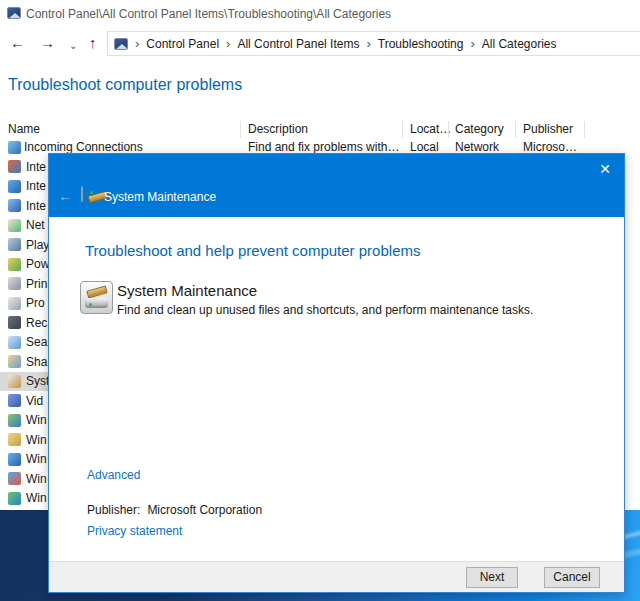 This screenshot has width=640, height=601. I want to click on publisher-value: Microsoft Corporation, so click(204, 510).